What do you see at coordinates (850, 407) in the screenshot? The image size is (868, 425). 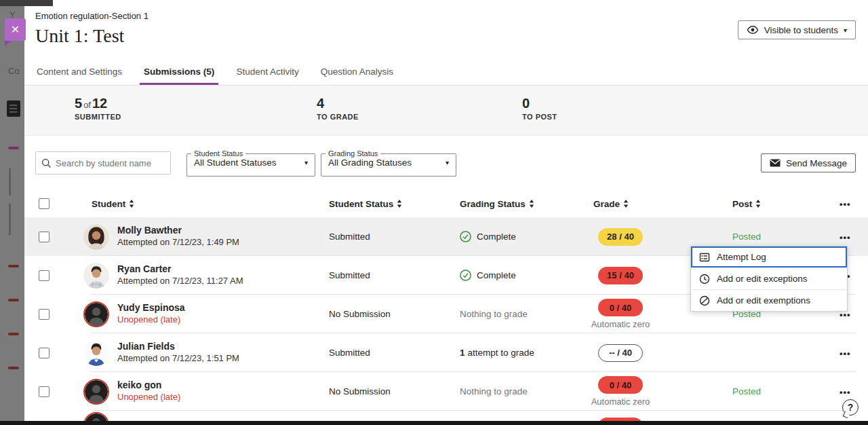 I see `help-button: ?` at bounding box center [850, 407].